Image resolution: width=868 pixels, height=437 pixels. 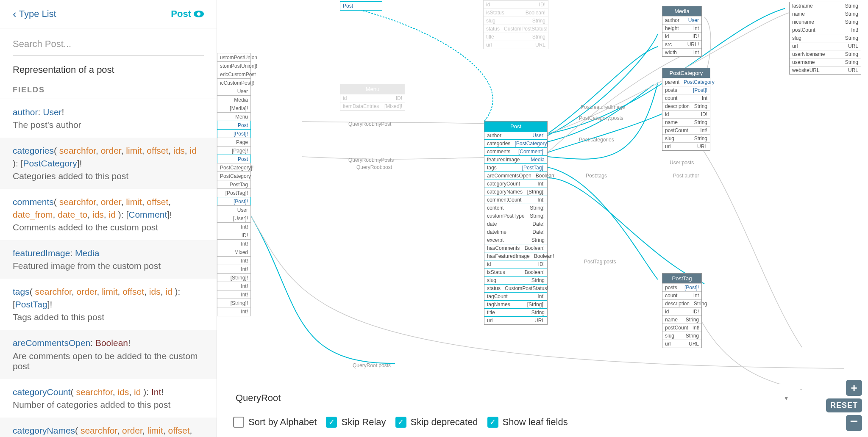 What do you see at coordinates (373, 97) in the screenshot?
I see `menu-node: Menu idID!itemDataEntries[Mixed]!` at bounding box center [373, 97].